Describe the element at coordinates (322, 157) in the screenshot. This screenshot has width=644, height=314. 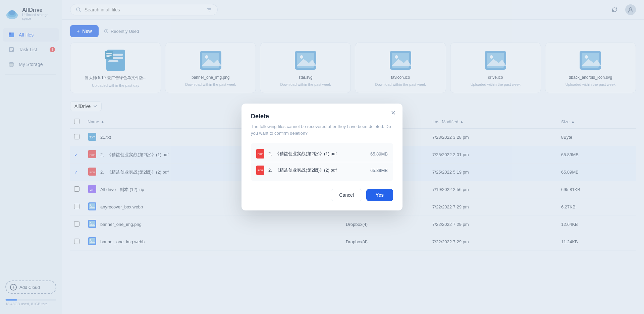
I see `delete-modal: ✕ Delete The following files cannot be r…` at that location.